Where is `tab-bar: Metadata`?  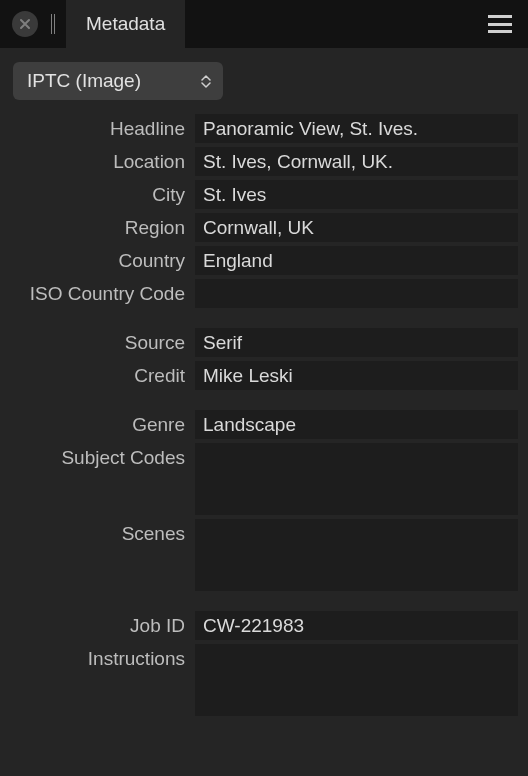
tab-bar: Metadata is located at coordinates (264, 24).